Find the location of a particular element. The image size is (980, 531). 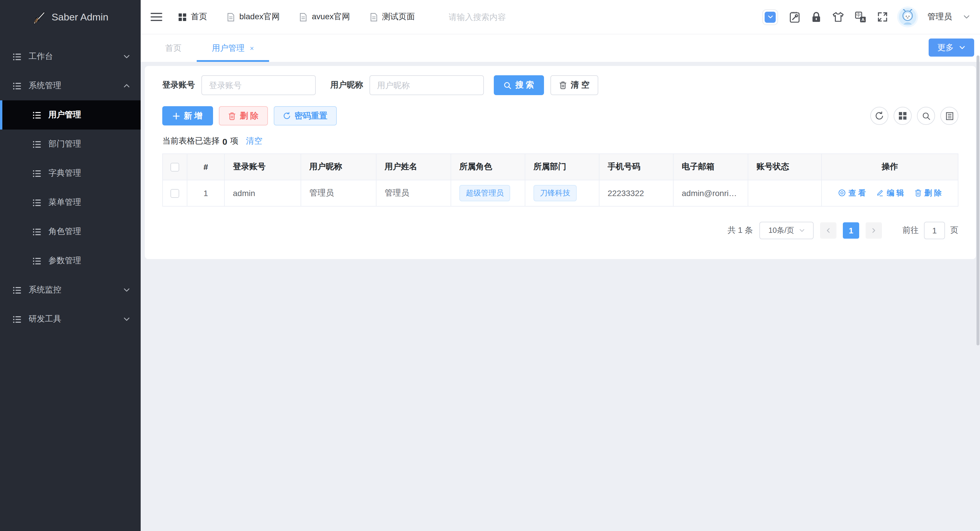

top-menu-avuex: avuex官网 is located at coordinates (325, 17).